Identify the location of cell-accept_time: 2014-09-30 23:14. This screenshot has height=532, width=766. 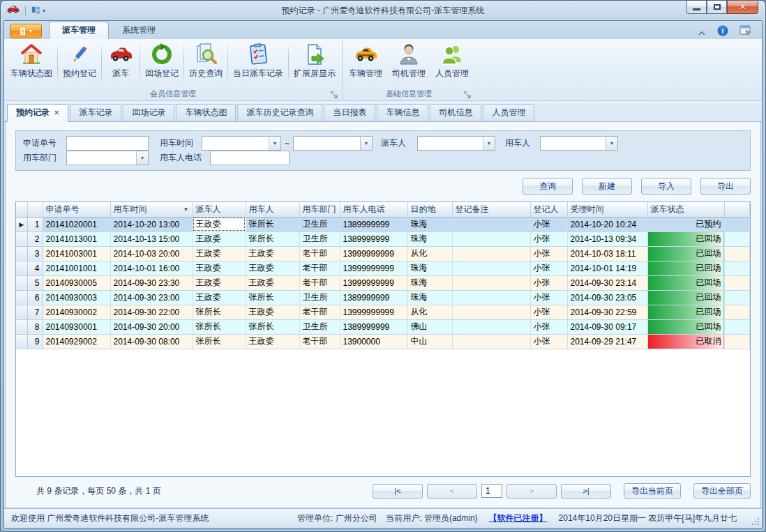
(607, 283).